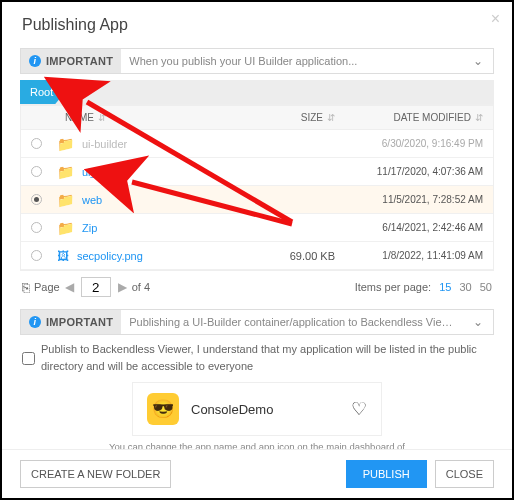 The width and height of the screenshot is (514, 500). What do you see at coordinates (465, 287) in the screenshot?
I see `ipp-30: 30` at bounding box center [465, 287].